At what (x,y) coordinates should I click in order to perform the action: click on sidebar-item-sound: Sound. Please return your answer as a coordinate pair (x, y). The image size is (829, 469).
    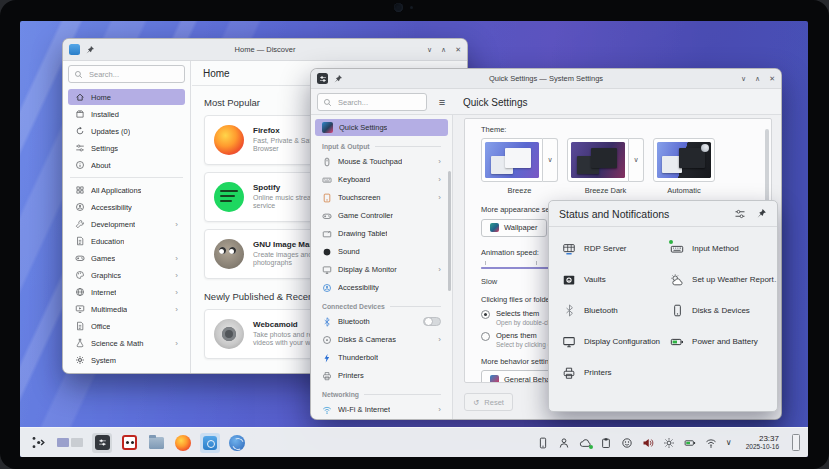
    Looking at the image, I should click on (382, 252).